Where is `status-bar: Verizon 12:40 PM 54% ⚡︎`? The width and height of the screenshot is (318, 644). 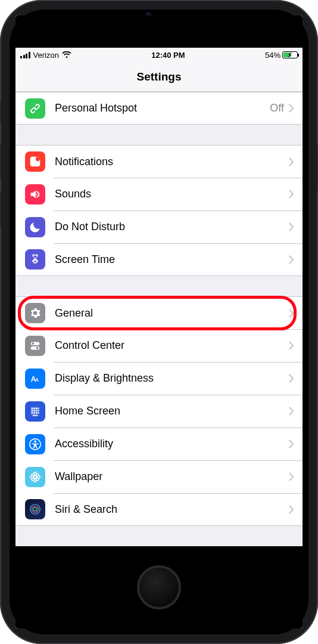
status-bar: Verizon 12:40 PM 54% ⚡︎ is located at coordinates (159, 55).